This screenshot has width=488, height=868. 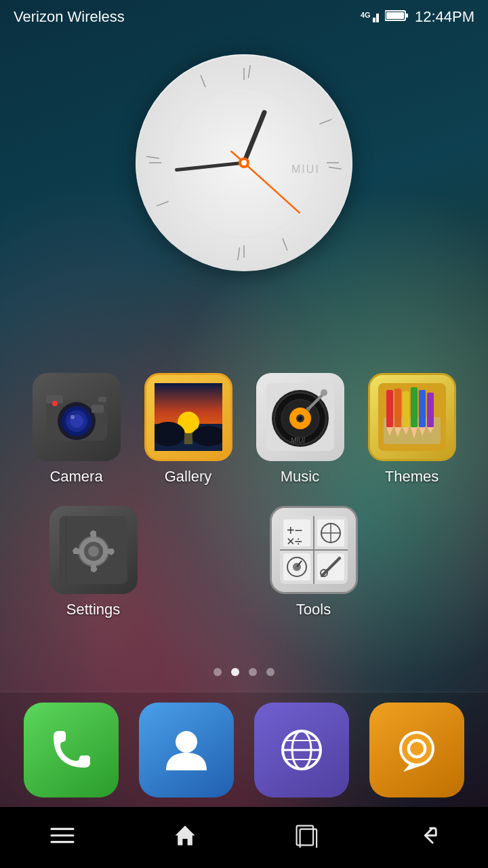 What do you see at coordinates (428, 838) in the screenshot?
I see `back-button` at bounding box center [428, 838].